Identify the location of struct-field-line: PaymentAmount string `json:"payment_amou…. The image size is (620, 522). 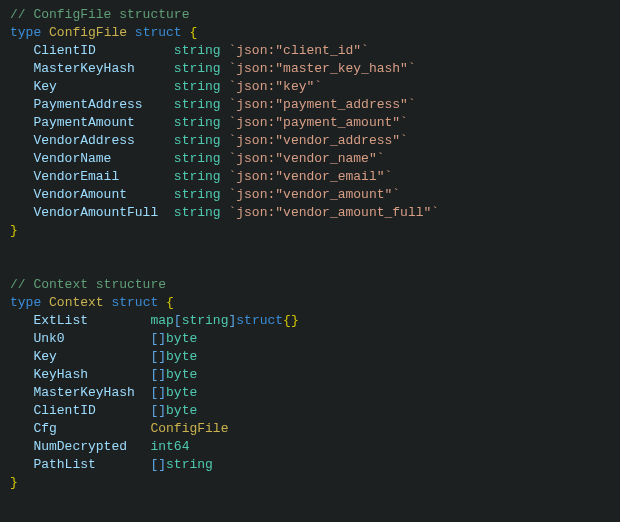
(310, 123).